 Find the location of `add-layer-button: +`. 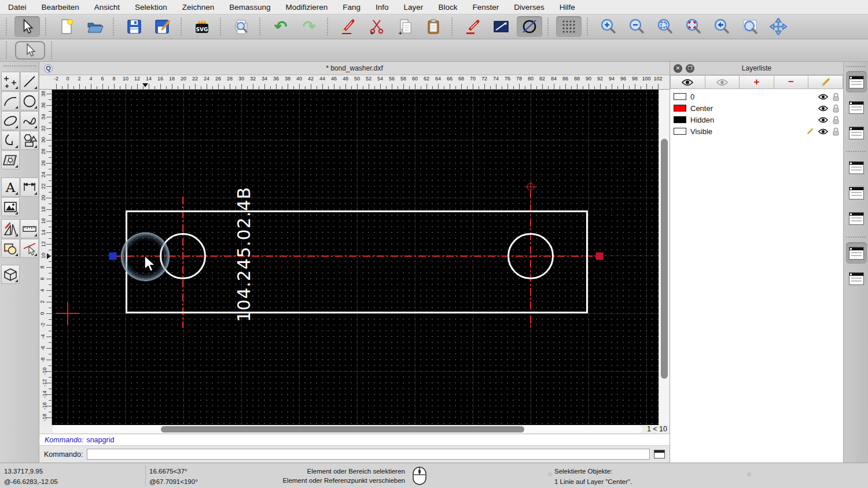

add-layer-button: + is located at coordinates (757, 82).